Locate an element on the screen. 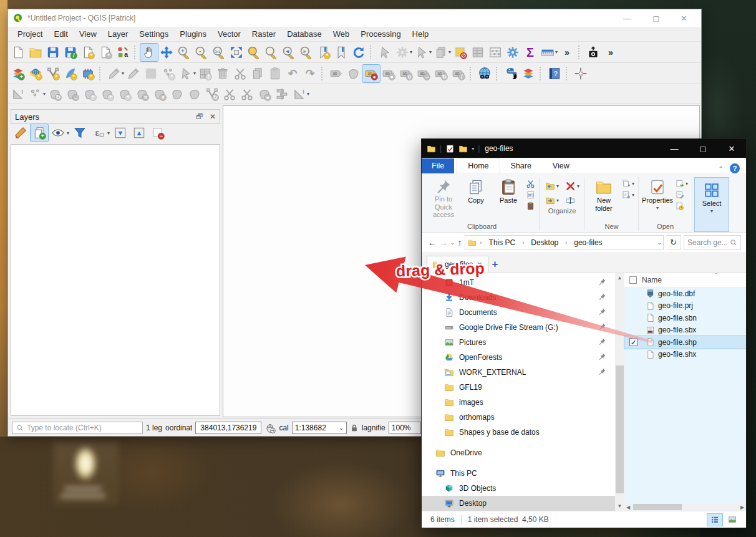  zoom-out-button: - is located at coordinates (201, 52).